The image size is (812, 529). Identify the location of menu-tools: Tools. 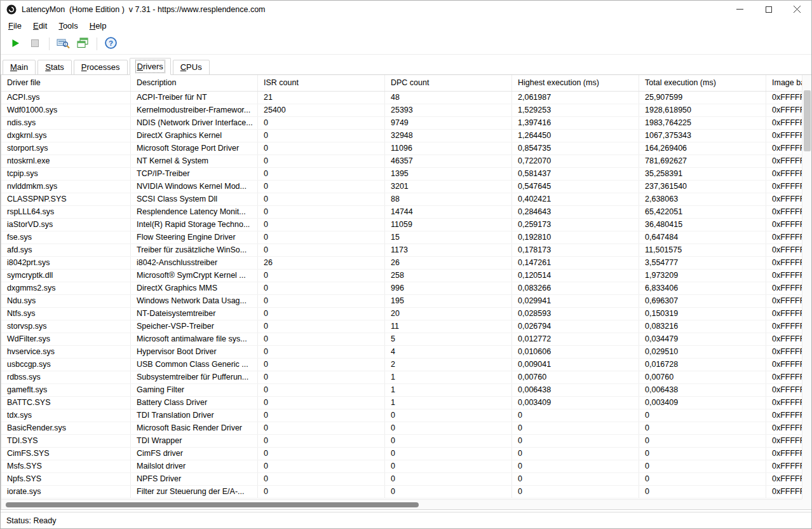
(68, 25).